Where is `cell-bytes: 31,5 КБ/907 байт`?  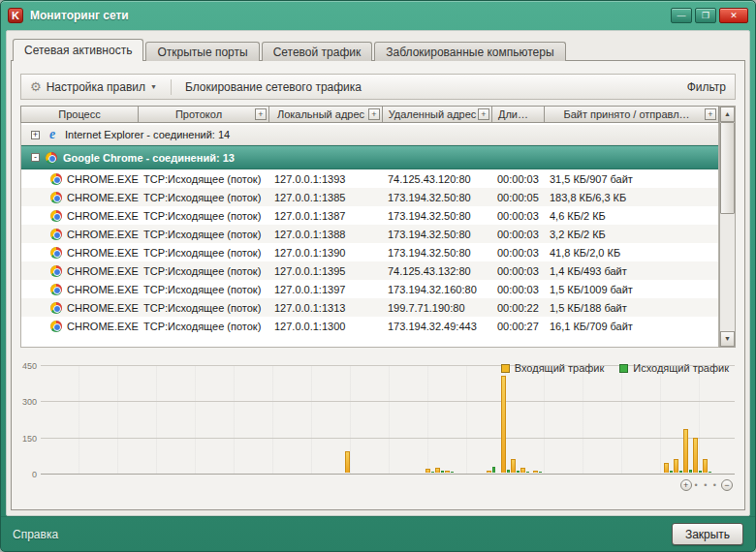
cell-bytes: 31,5 КБ/907 байт is located at coordinates (632, 179).